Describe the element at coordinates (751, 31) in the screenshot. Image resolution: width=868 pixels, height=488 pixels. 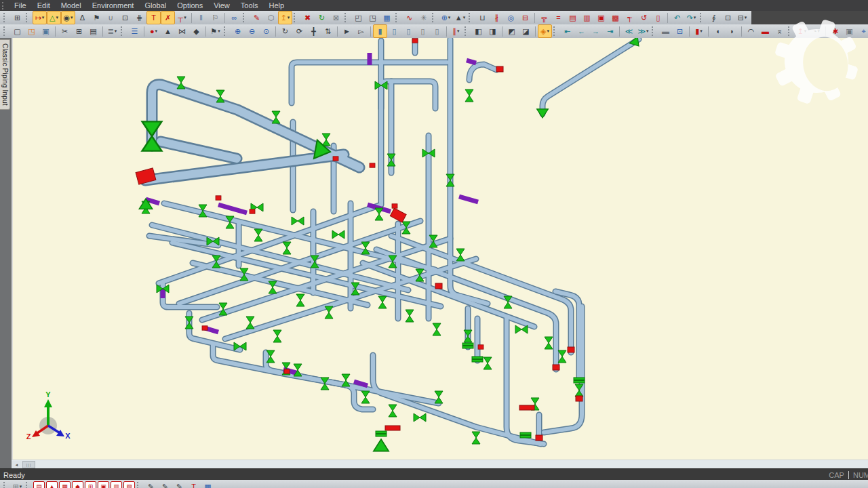
I see `hat-button: ◠` at that location.